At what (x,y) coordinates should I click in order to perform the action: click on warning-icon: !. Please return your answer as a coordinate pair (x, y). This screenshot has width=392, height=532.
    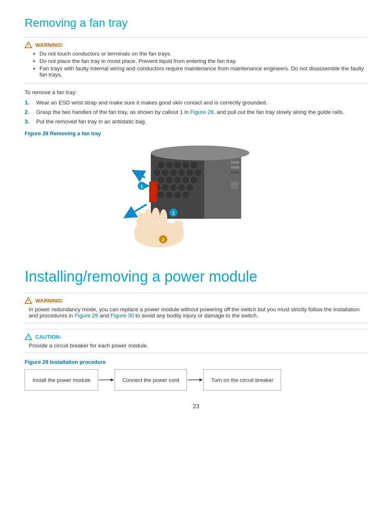
    Looking at the image, I should click on (28, 45).